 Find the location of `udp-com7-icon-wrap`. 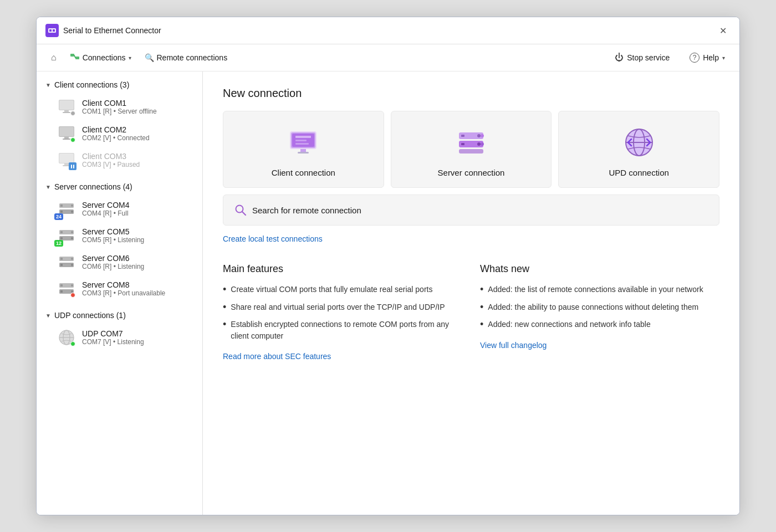

udp-com7-icon-wrap is located at coordinates (67, 337).